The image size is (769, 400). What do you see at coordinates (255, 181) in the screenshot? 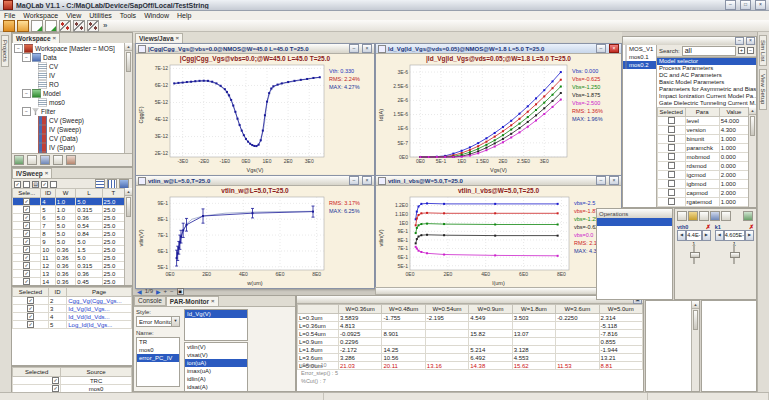
I see `plot-window-vtw-titlebar: vtlin_w@L=5.0,T=25.0 – ×` at bounding box center [255, 181].